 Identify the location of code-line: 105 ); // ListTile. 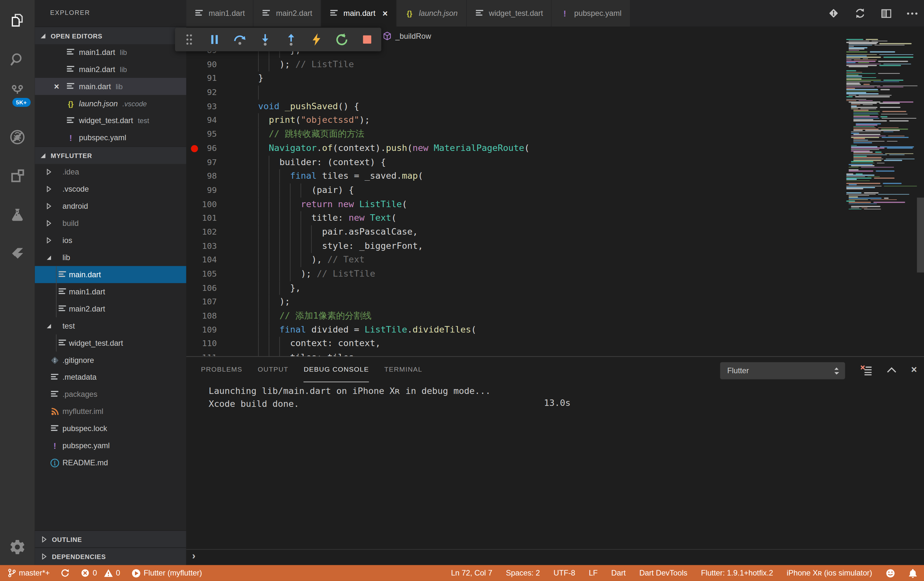
(515, 274).